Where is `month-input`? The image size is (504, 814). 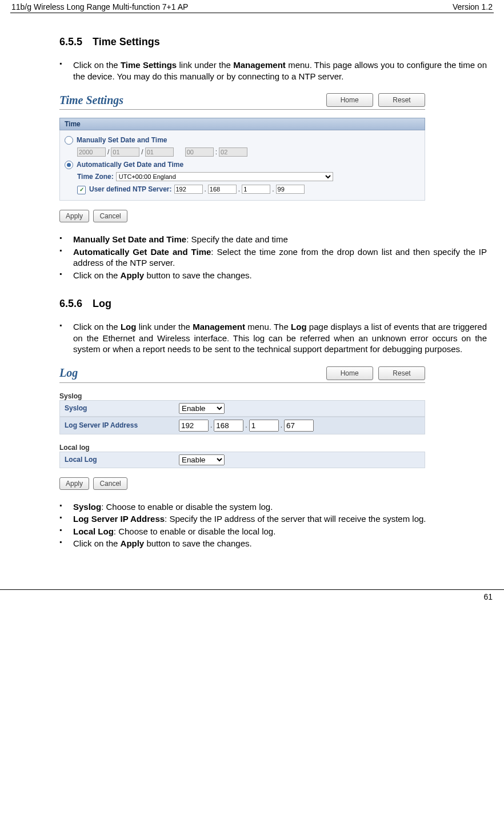
month-input is located at coordinates (125, 152).